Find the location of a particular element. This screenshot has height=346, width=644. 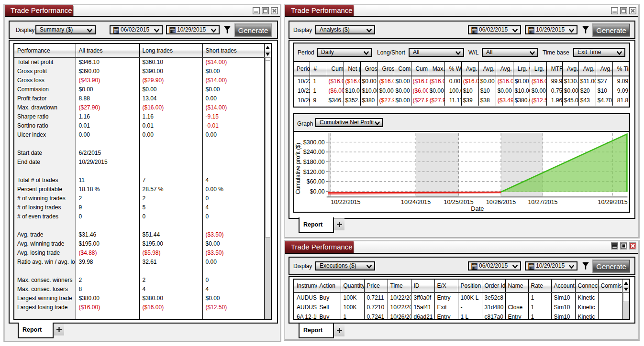

svg-text: 10/22/2015 is located at coordinates (345, 202).